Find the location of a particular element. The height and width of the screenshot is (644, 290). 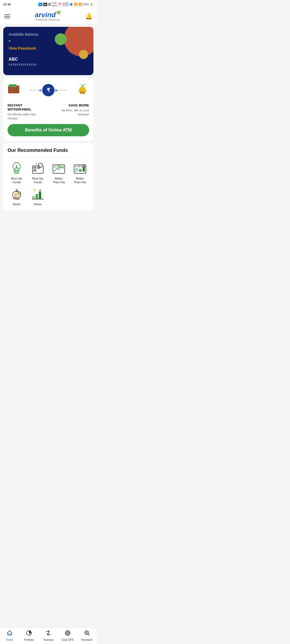

best-sip-icon-1: $ is located at coordinates (17, 168).